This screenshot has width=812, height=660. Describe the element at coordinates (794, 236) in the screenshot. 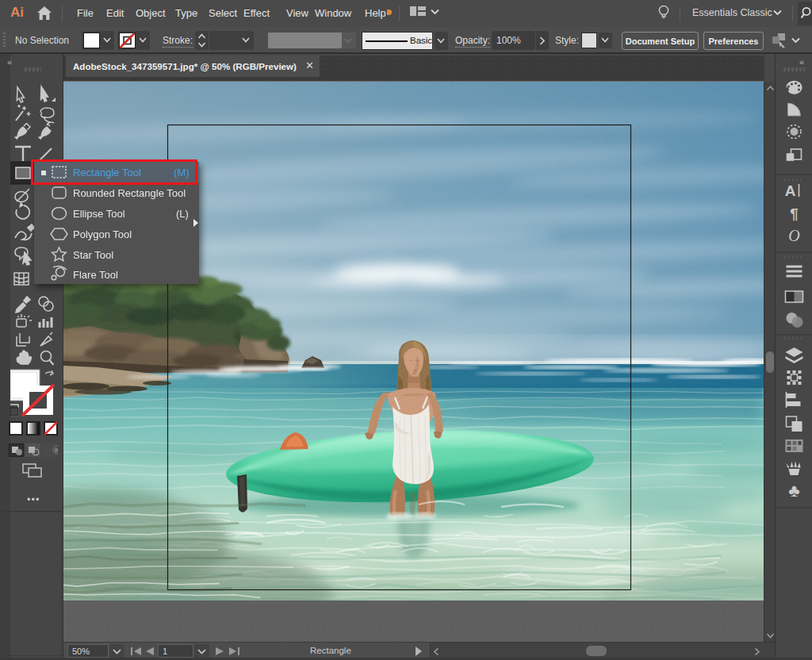

I see `svg-text: O` at that location.